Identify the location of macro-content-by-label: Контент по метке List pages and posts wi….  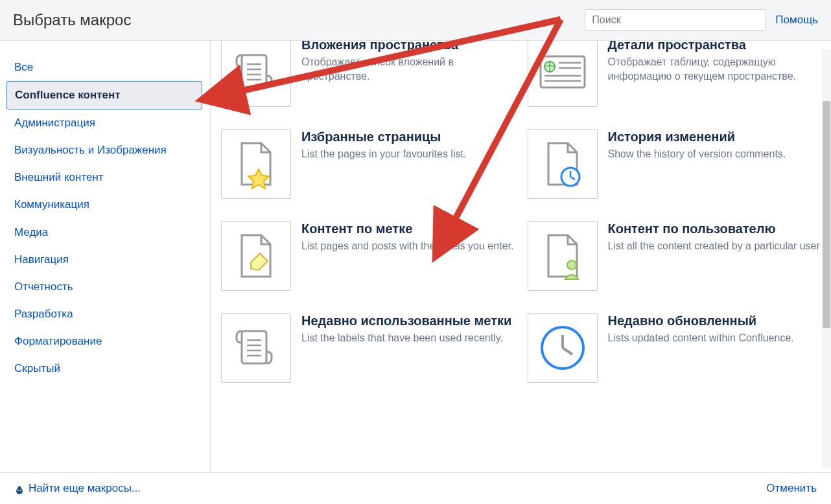
(368, 256).